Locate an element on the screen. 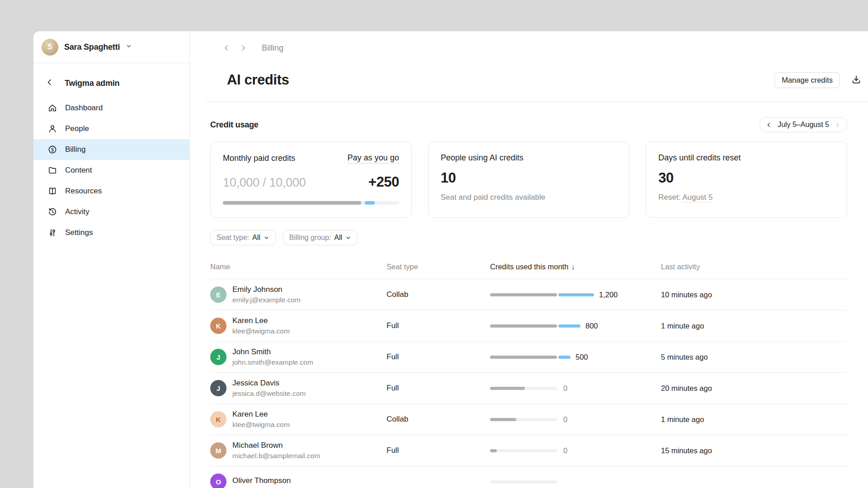  card-subtext: Seat and paid credits available is located at coordinates (529, 197).